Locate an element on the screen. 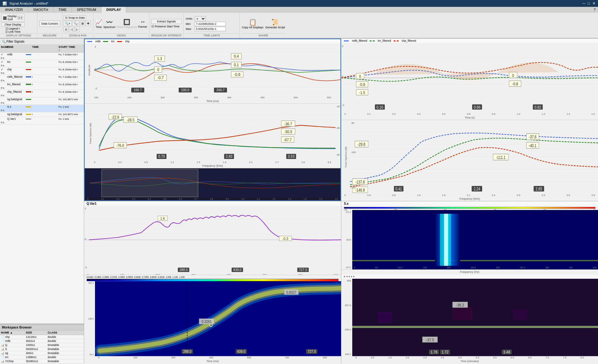  help-btn: ? is located at coordinates (595, 10).